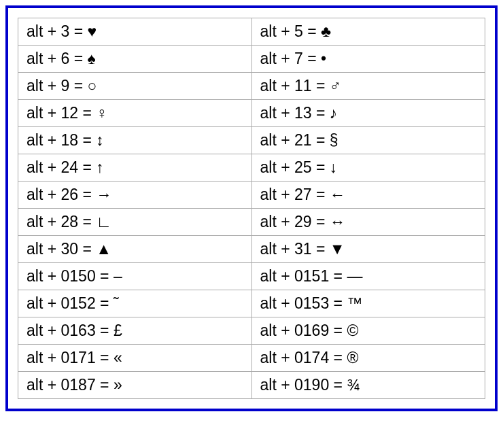 The width and height of the screenshot is (503, 448). Describe the element at coordinates (52, 194) in the screenshot. I see `alt-code-key: alt + 26` at that location.